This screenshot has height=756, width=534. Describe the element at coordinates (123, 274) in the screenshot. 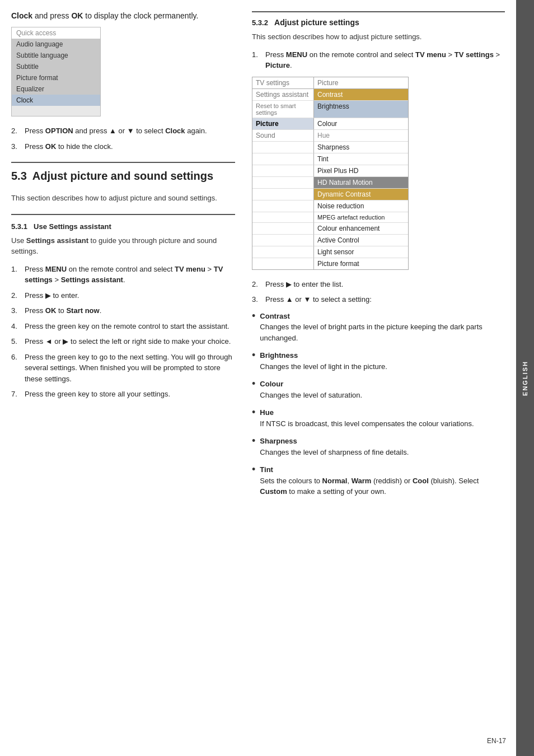

I see `sa-step-1: 1. Press MENU on the remote control and …` at that location.